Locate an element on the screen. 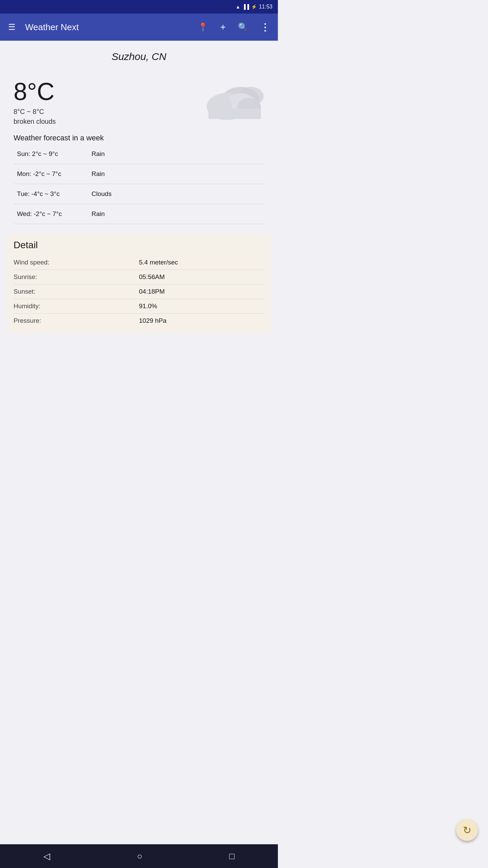 The width and height of the screenshot is (488, 868). weather-main: 8°C 8°C ~ 8°C broken clouds is located at coordinates (139, 103).